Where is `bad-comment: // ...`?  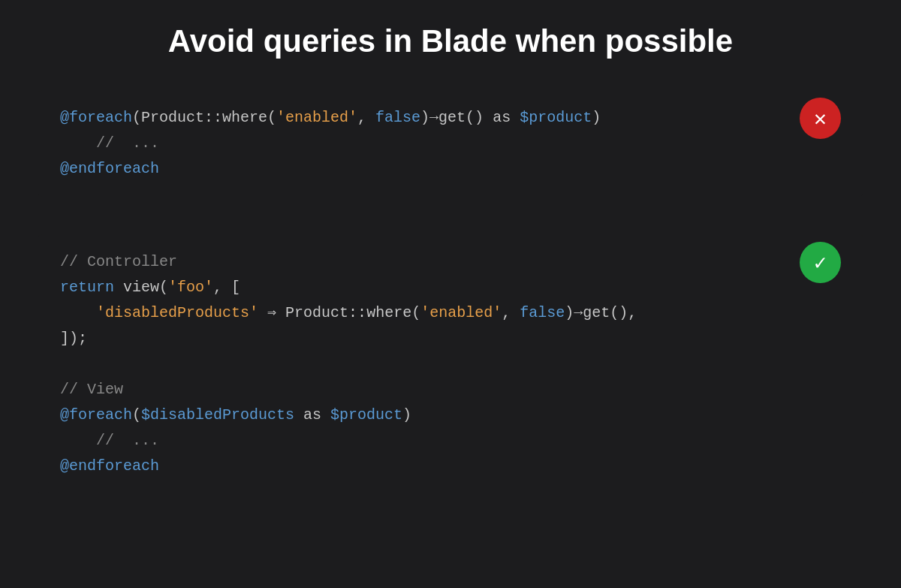
bad-comment: // ... is located at coordinates (110, 143).